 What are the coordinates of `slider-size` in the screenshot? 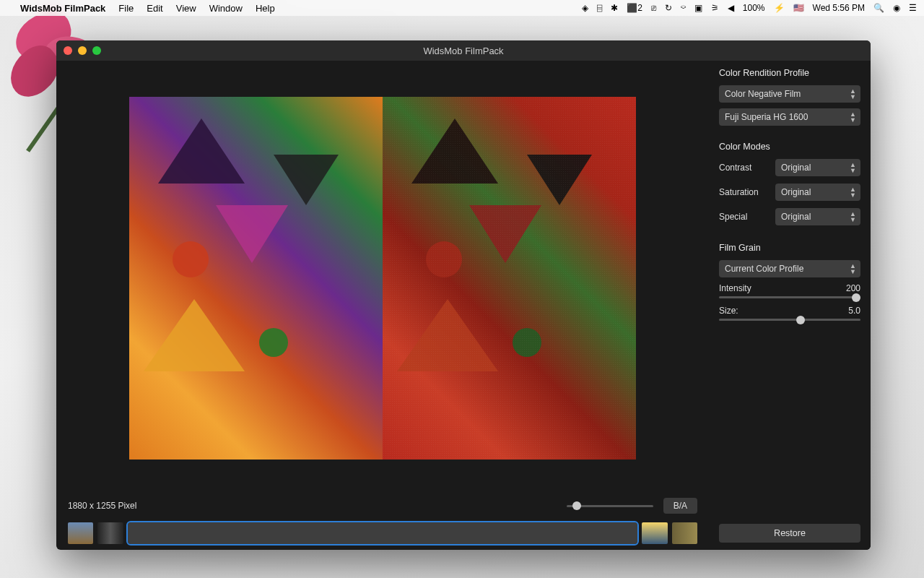 It's located at (790, 319).